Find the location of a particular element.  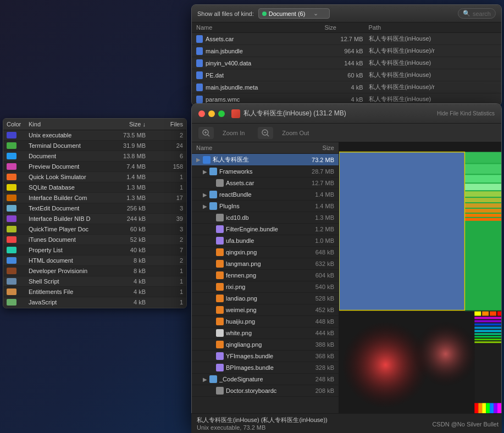

tree-size: 540 kB is located at coordinates (325, 287).